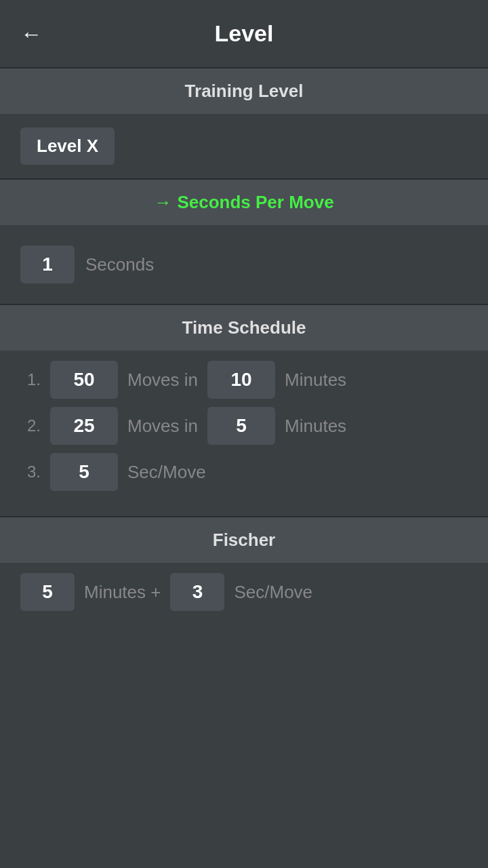 The height and width of the screenshot is (868, 488). Describe the element at coordinates (244, 472) in the screenshot. I see `schedule-row-3: 3. 5 Sec/Move` at that location.